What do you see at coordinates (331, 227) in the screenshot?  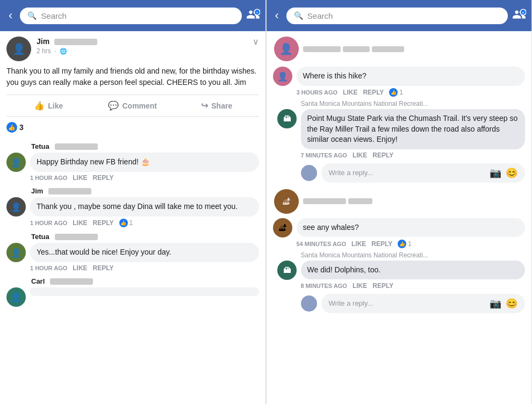 I see `thread-2-comment-1-text: see any whales?` at bounding box center [331, 227].